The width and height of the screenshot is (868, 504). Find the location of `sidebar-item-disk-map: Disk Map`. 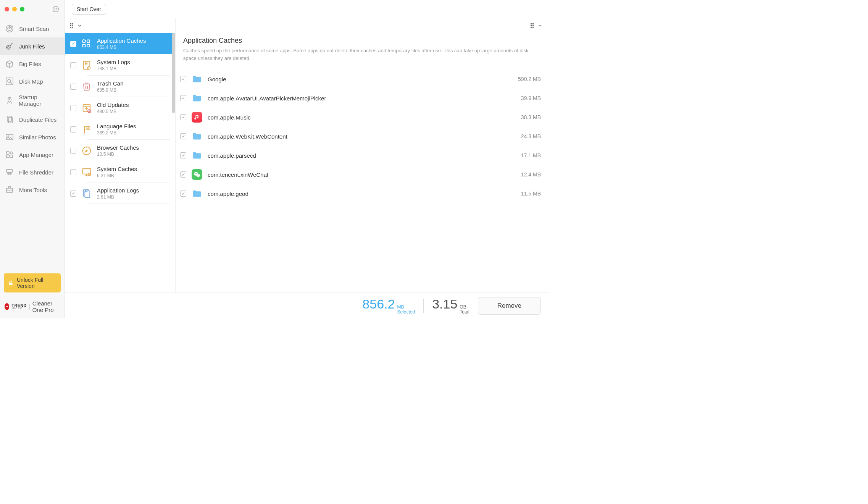

sidebar-item-disk-map: Disk Map is located at coordinates (32, 81).